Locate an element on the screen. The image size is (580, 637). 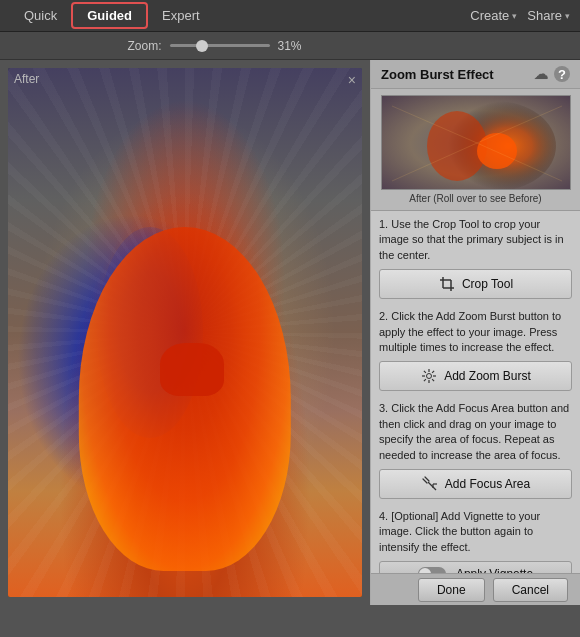
share-dropdown-arrow: ▾ is located at coordinates (568, 16).